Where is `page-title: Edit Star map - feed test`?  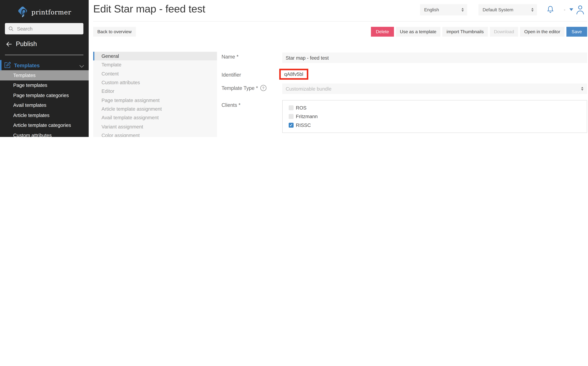
page-title: Edit Star map - feed test is located at coordinates (149, 9).